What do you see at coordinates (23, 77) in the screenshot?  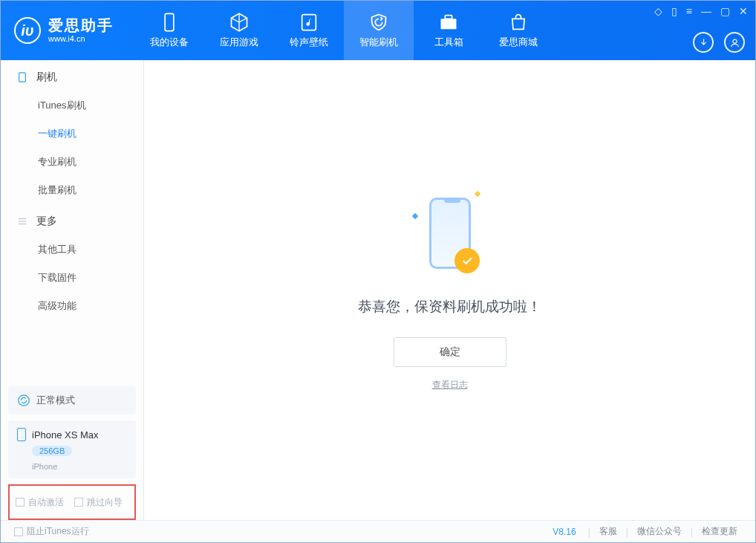 I see `device-icon` at bounding box center [23, 77].